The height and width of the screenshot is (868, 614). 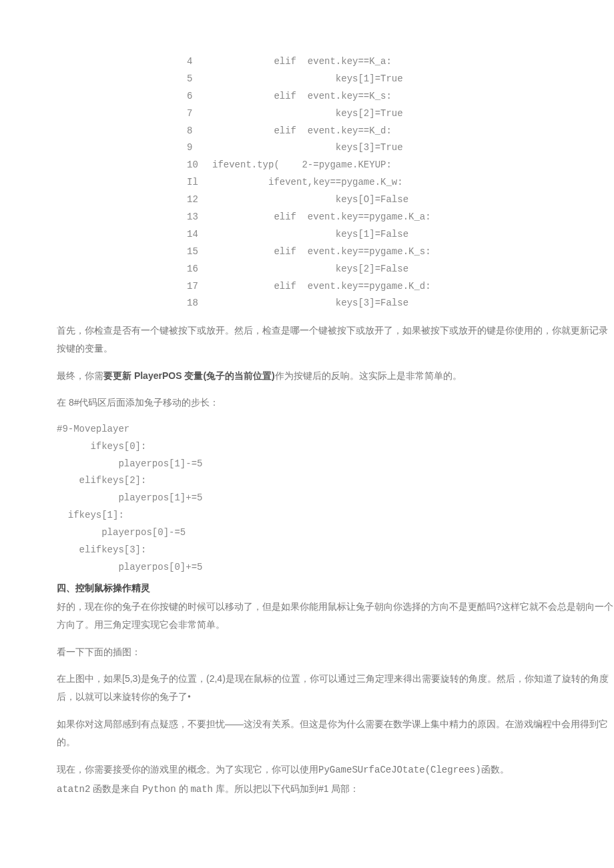 What do you see at coordinates (200, 235) in the screenshot?
I see `line-number: 14` at bounding box center [200, 235].